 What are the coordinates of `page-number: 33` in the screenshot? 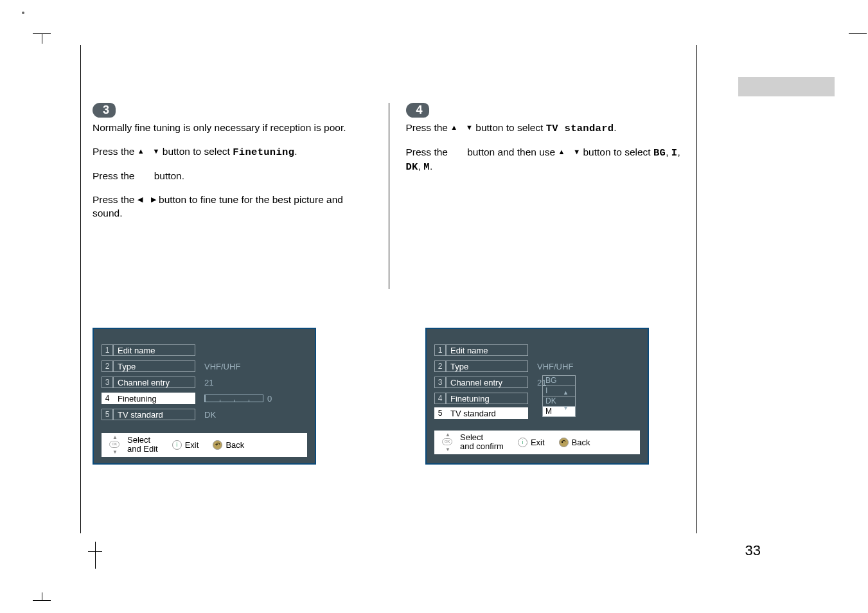 It's located at (753, 551).